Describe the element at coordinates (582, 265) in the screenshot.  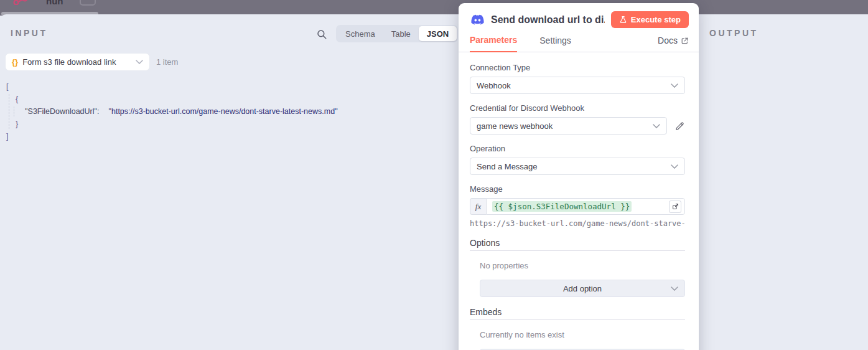
I see `options-empty-text: No properties` at that location.